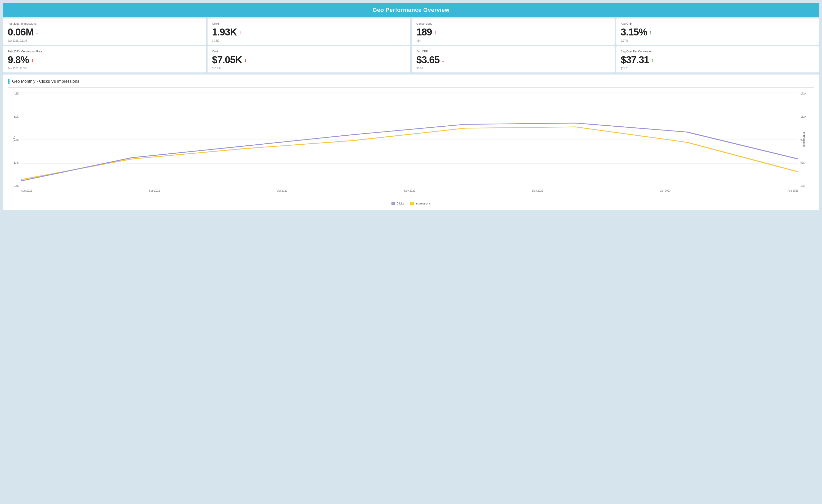 Image resolution: width=822 pixels, height=504 pixels. What do you see at coordinates (423, 203) in the screenshot?
I see `legend-impressions-label: Impressions` at bounding box center [423, 203].